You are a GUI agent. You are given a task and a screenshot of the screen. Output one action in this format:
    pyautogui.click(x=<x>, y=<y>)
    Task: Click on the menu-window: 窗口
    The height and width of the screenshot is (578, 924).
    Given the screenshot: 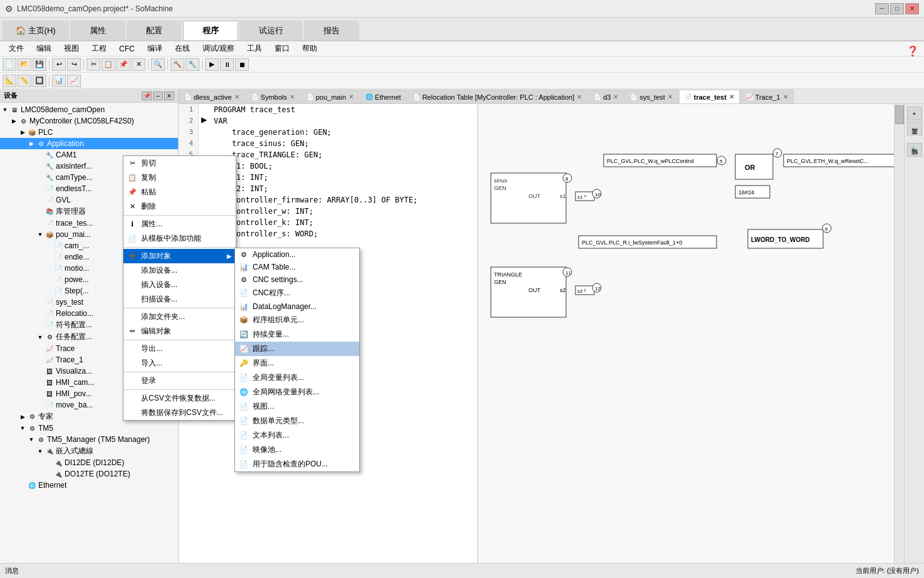 What is the action you would take?
    pyautogui.click(x=282, y=49)
    